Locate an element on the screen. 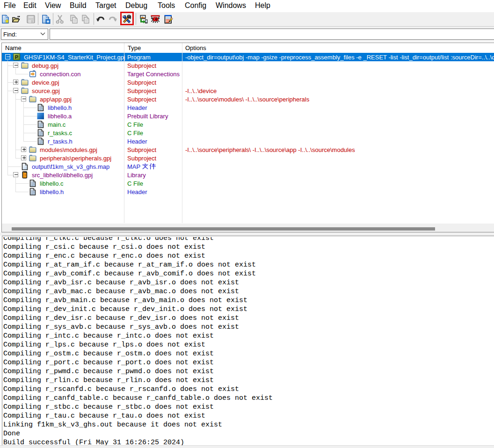 The width and height of the screenshot is (494, 448). svg-text: P is located at coordinates (17, 57).